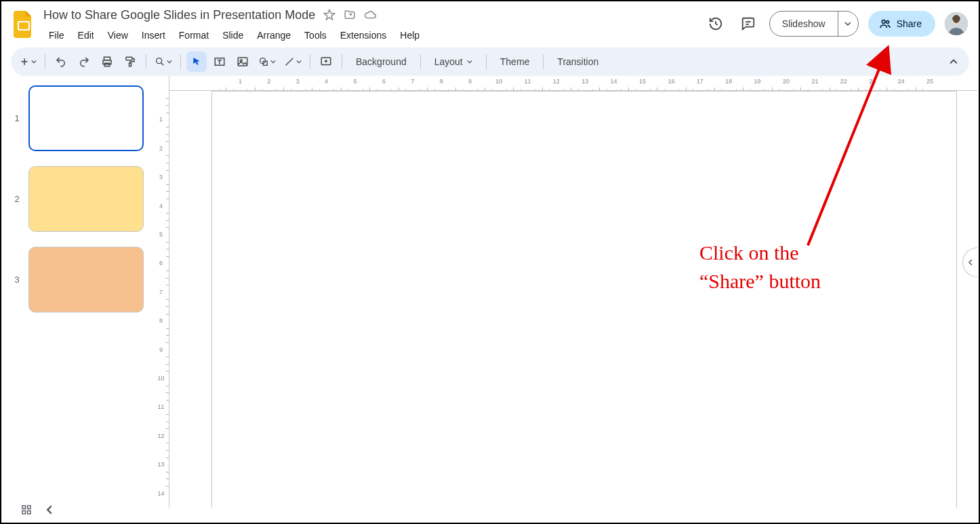  I want to click on line-button, so click(293, 62).